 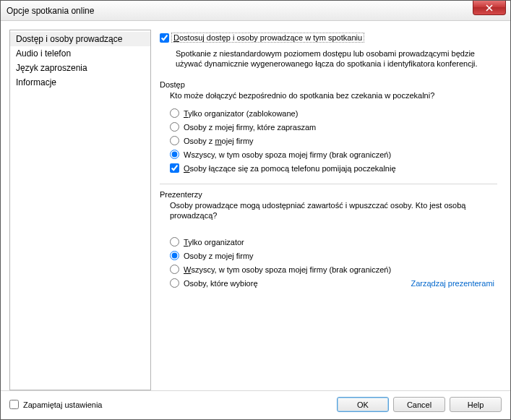 What do you see at coordinates (175, 140) in the screenshot?
I see `access-radio-company` at bounding box center [175, 140].